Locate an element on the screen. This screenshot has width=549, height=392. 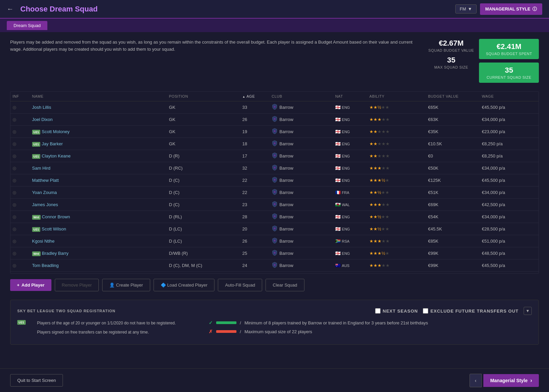
player-name: Bradley Barry is located at coordinates (55, 253).